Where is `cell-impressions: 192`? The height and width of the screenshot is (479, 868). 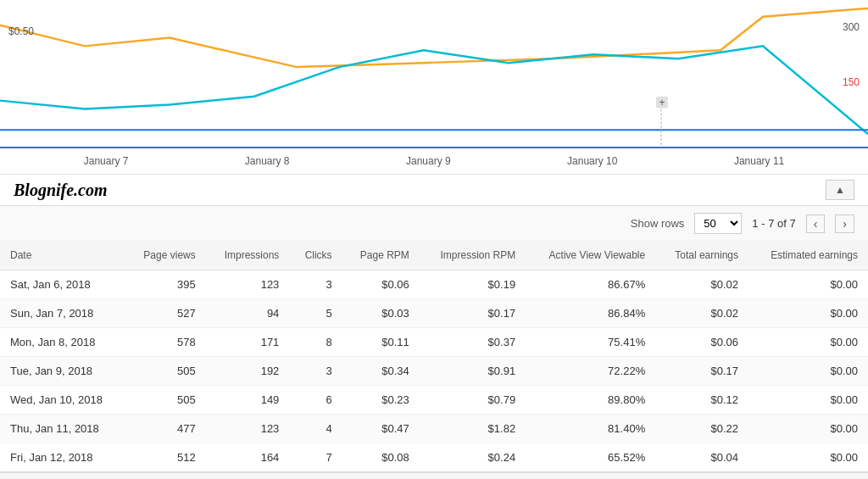 cell-impressions: 192 is located at coordinates (248, 371).